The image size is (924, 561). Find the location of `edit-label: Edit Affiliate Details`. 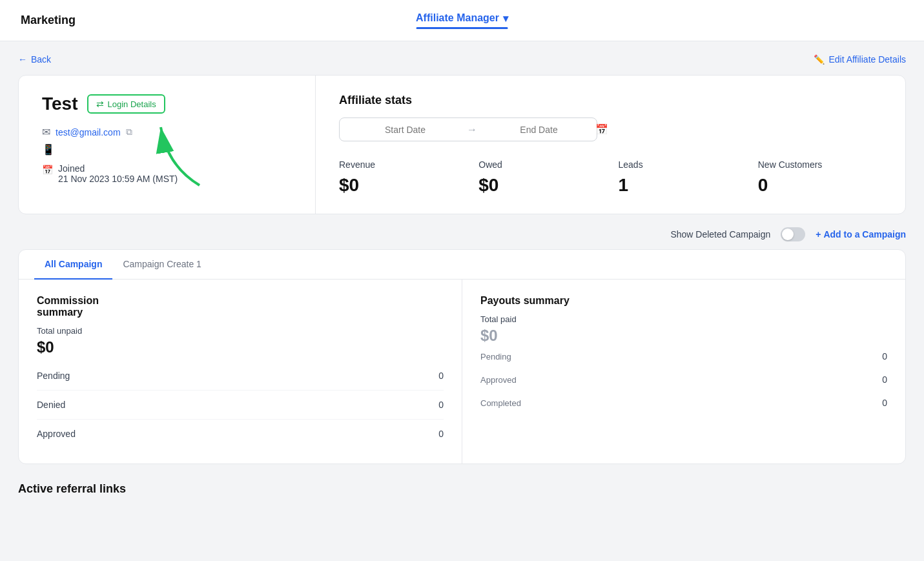

edit-label: Edit Affiliate Details is located at coordinates (867, 59).